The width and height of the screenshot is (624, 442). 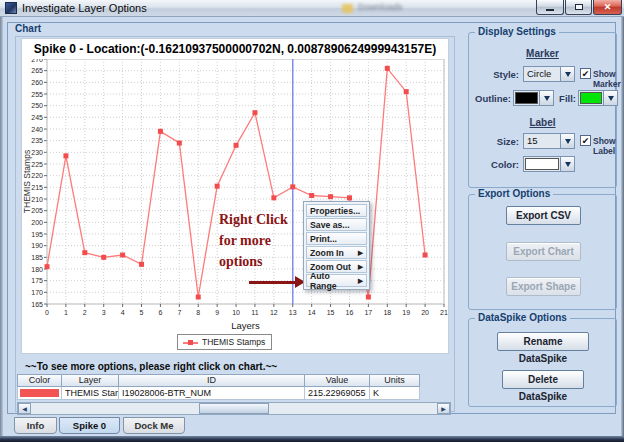 I want to click on tab-dock-me: Dock Me, so click(x=154, y=426).